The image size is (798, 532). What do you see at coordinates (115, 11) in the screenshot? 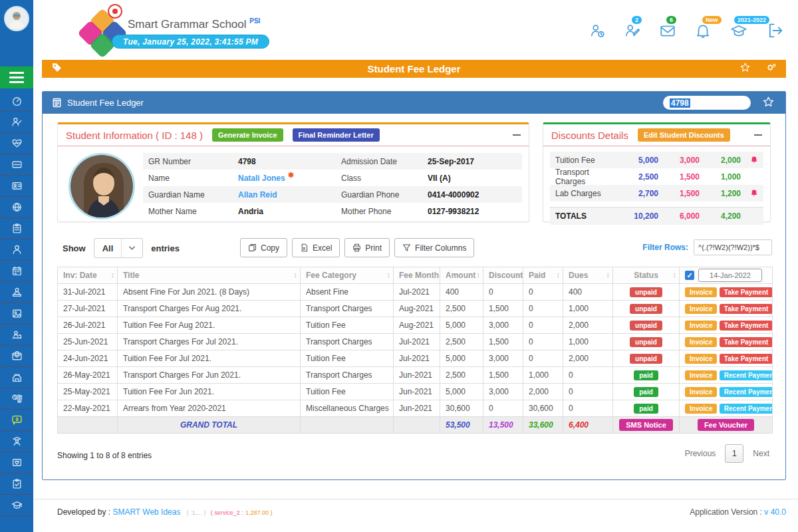
I see `record-icon` at bounding box center [115, 11].